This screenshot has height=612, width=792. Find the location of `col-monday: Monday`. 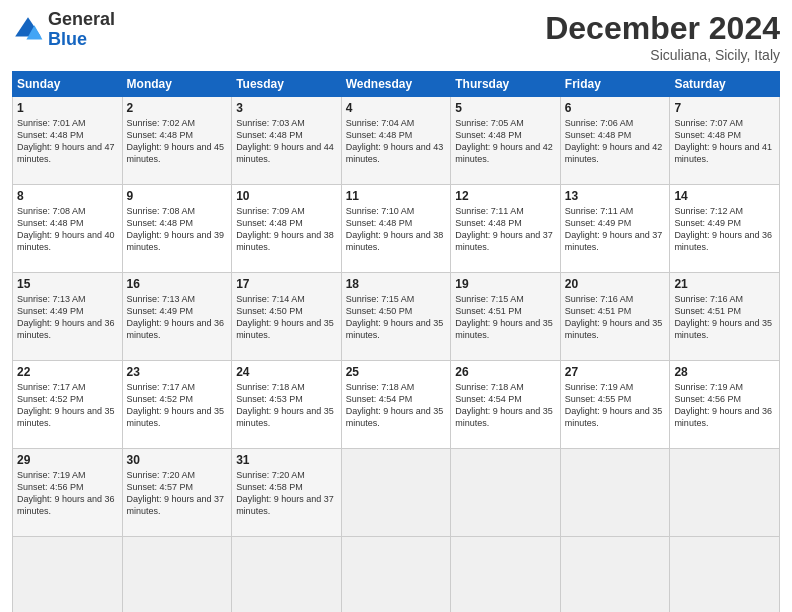

col-monday: Monday is located at coordinates (177, 84).